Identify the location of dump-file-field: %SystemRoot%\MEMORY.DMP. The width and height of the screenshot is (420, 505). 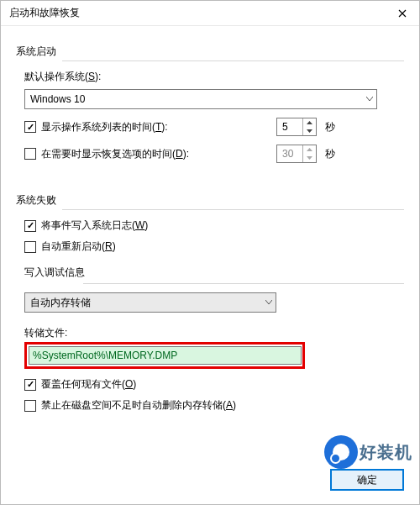
(165, 355).